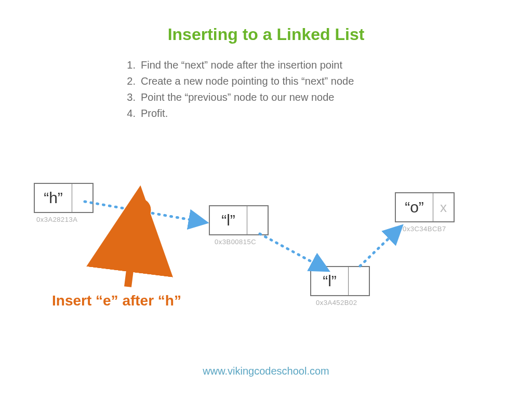  Describe the element at coordinates (424, 229) in the screenshot. I see `node-address: 0x3C34BCB7` at that location.